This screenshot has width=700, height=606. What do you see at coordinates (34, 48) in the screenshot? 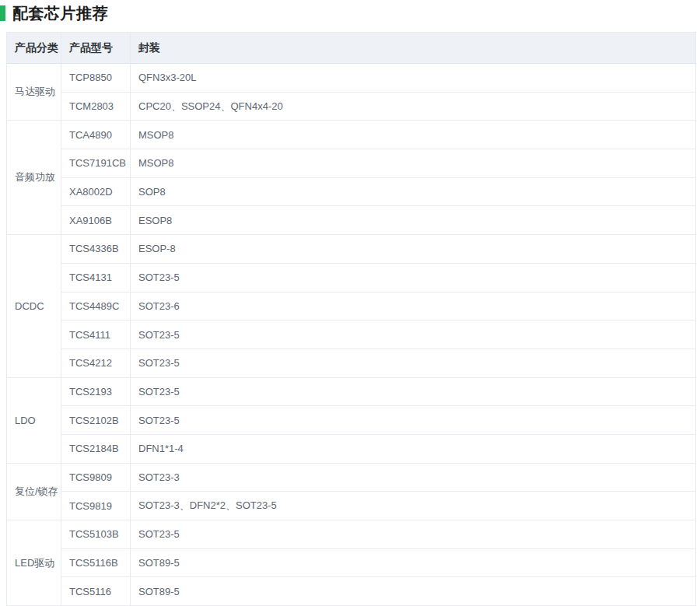
I see `header-category: 产品分类` at bounding box center [34, 48].